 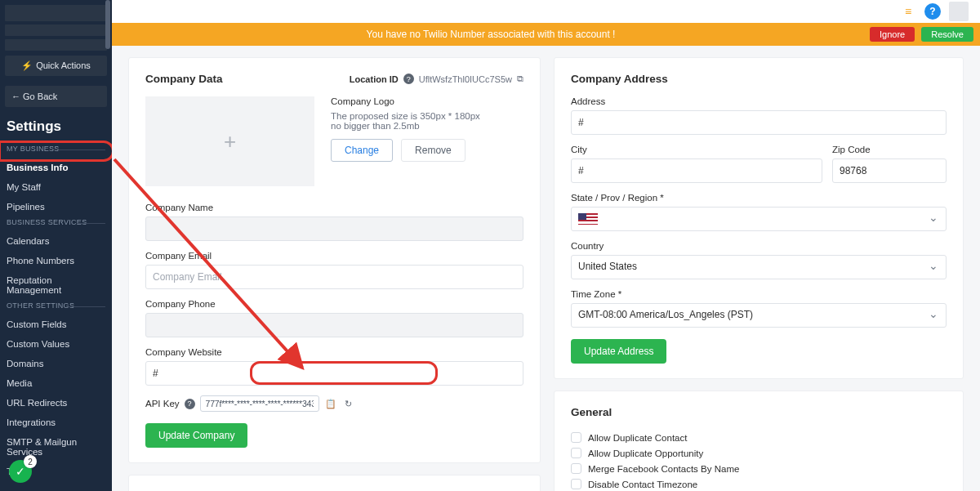 What do you see at coordinates (759, 78) in the screenshot?
I see `company-address-title: Company Address` at bounding box center [759, 78].